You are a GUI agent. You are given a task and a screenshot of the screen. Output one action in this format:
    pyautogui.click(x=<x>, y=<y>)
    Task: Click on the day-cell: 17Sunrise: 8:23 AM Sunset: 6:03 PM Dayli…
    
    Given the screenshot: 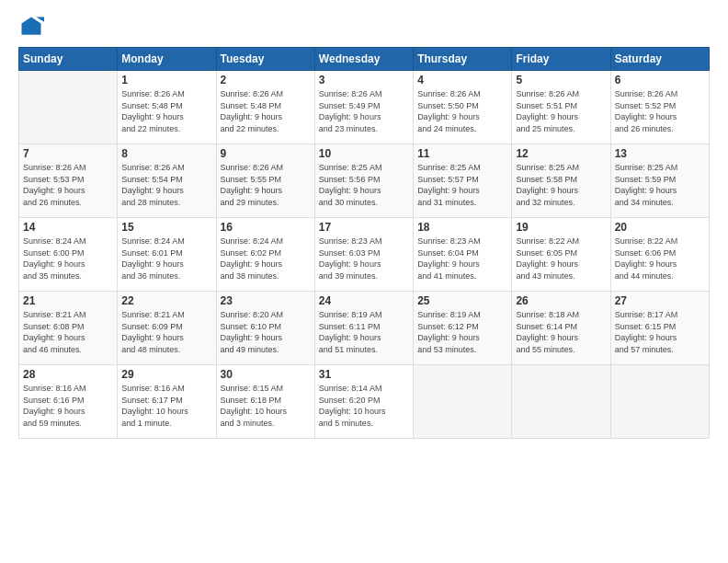 What is the action you would take?
    pyautogui.click(x=364, y=255)
    